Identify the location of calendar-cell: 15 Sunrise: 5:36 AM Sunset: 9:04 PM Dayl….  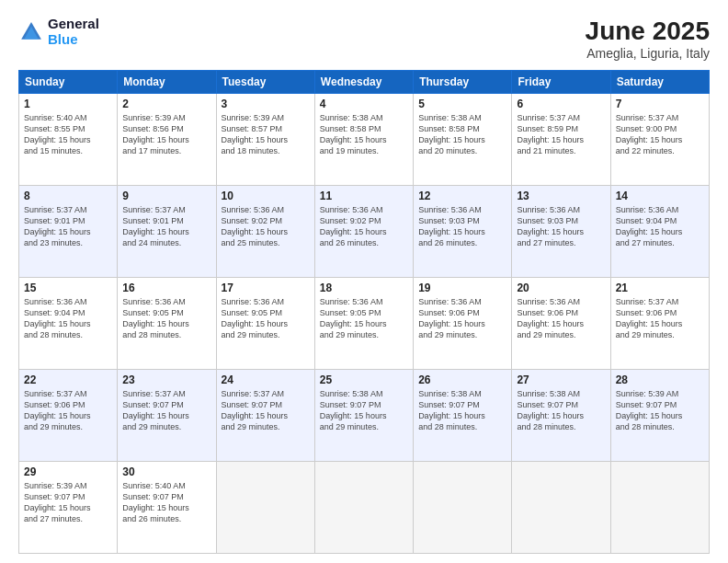
(68, 324).